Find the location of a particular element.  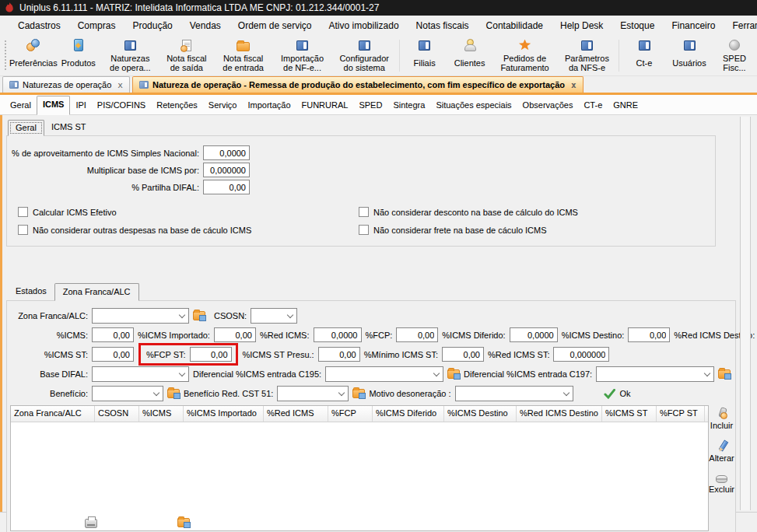

toolbar-cte: Ct-e is located at coordinates (644, 56).